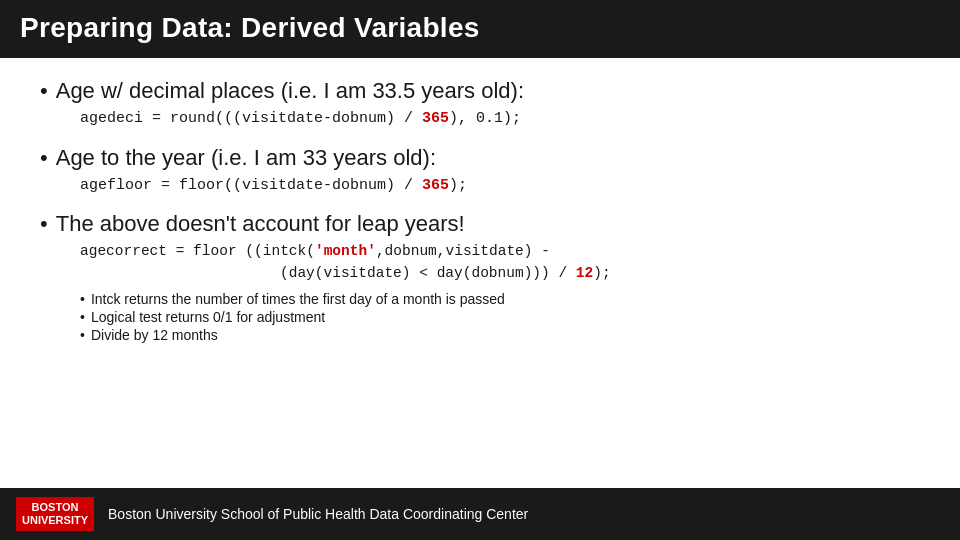 The height and width of the screenshot is (540, 960). I want to click on code-3-line2-p1: (day(visitdate) < day(dobnum))) /, so click(428, 273).